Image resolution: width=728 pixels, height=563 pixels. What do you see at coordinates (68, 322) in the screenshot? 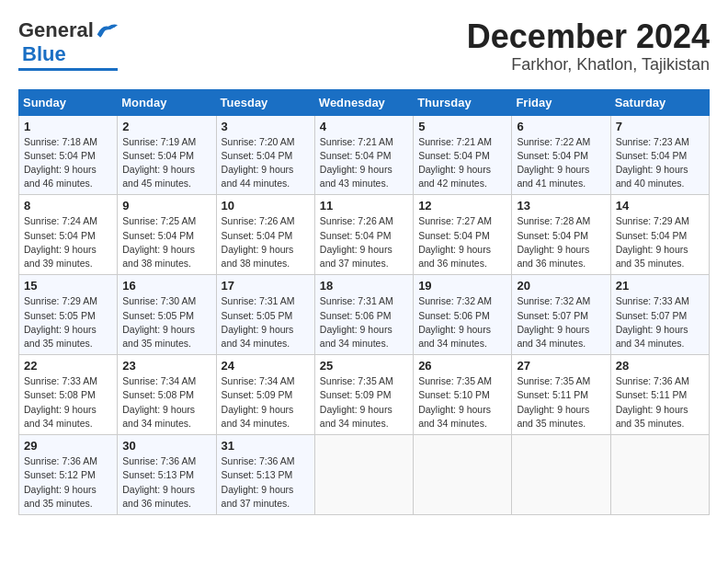
I see `day-info: Sunrise: 7:29 AMSunset: 5:05 PMDaylight:…` at bounding box center [68, 322].